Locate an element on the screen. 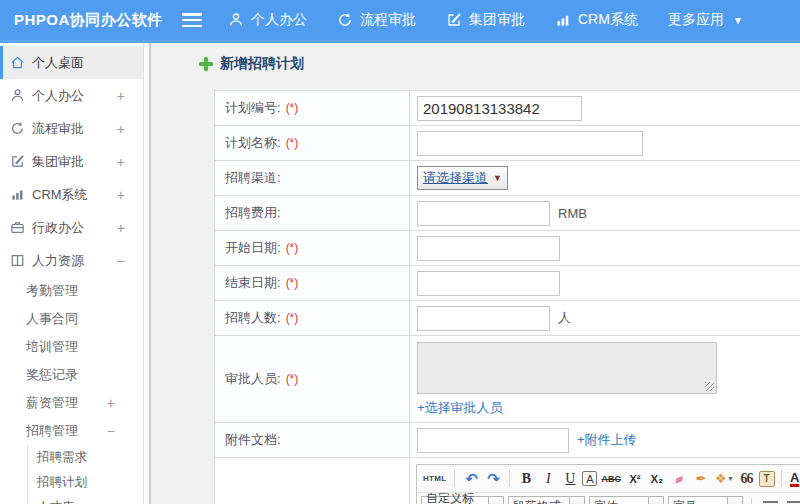 The height and width of the screenshot is (504, 800). plan-name-input is located at coordinates (530, 144).